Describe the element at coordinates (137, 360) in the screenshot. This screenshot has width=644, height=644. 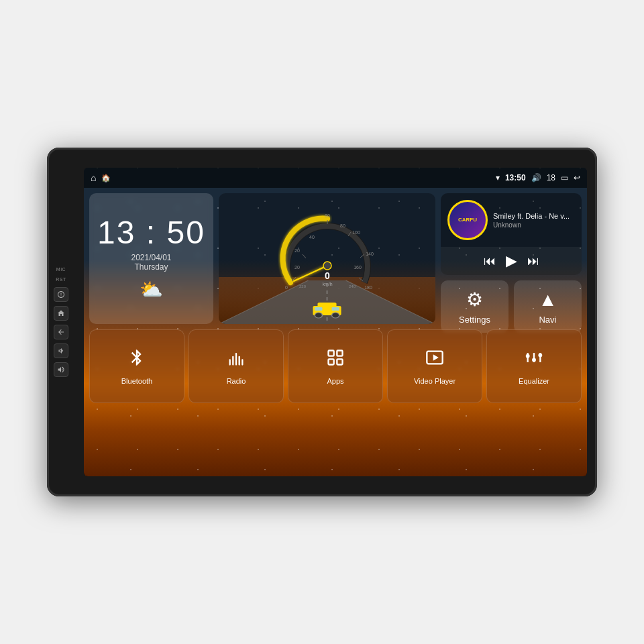
I see `bluetooth-icon` at that location.